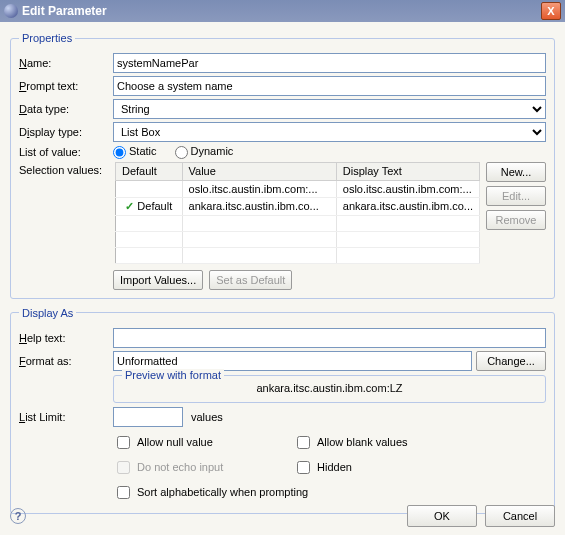 This screenshot has height=535, width=565. I want to click on col-display: Display Text, so click(408, 171).